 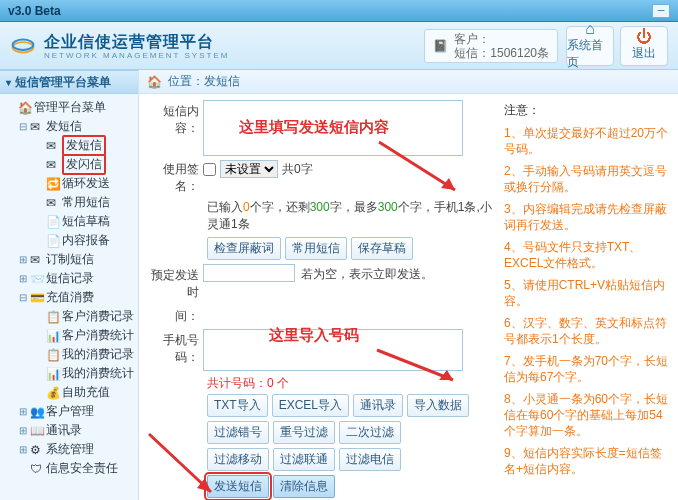 What do you see at coordinates (70, 202) in the screenshot?
I see `nav-item: ✉常用短信` at bounding box center [70, 202].